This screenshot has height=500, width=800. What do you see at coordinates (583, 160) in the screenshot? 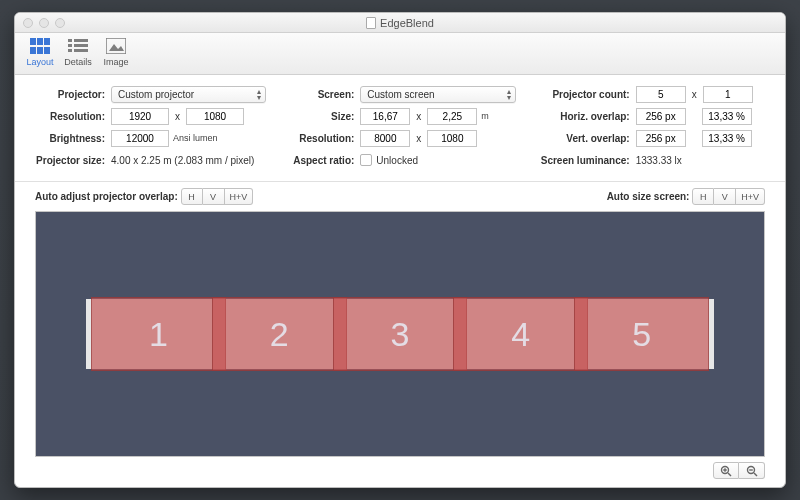
I see `luminance-label: Screen luminance:` at bounding box center [583, 160].